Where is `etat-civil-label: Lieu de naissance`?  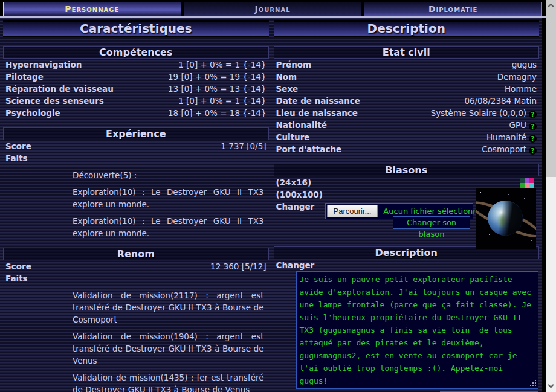
etat-civil-label: Lieu de naissance is located at coordinates (317, 113).